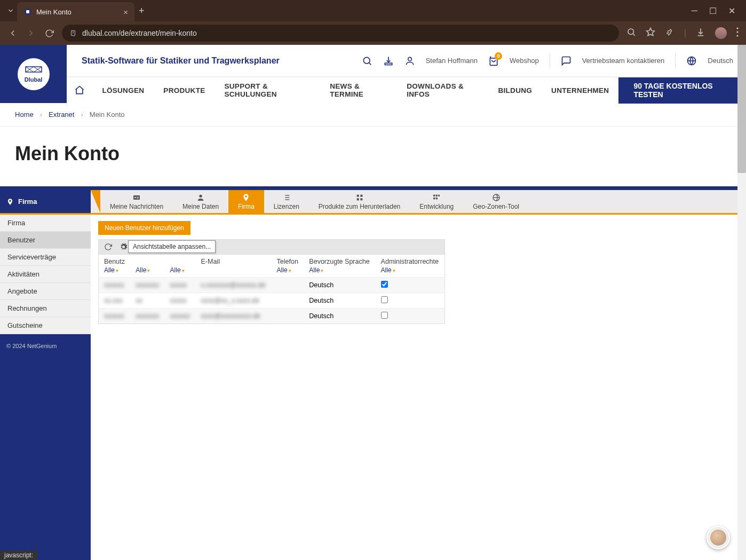 This screenshot has height=560, width=746. Describe the element at coordinates (33, 74) in the screenshot. I see `logo: Dlubal` at that location.